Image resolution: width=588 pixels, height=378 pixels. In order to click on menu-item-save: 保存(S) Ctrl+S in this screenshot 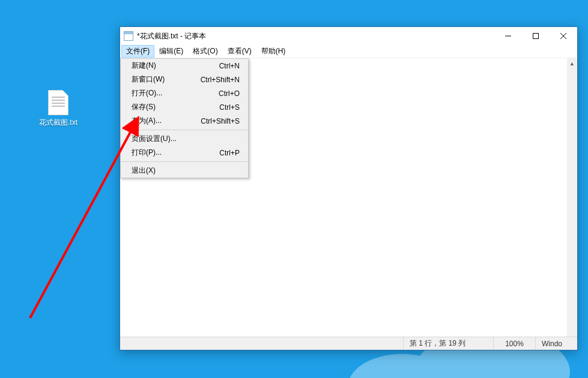, I will do `click(184, 107)`.